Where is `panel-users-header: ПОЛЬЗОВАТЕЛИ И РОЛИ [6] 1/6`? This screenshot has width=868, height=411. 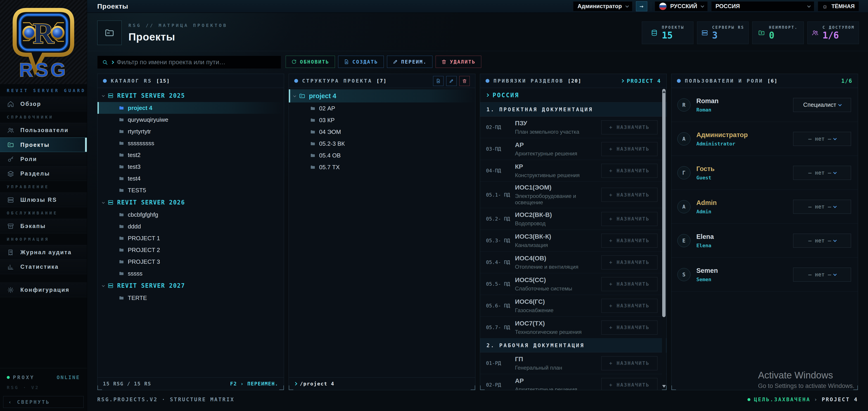 panel-users-header: ПОЛЬЗОВАТЕЛИ И РОЛИ [6] 1/6 is located at coordinates (765, 81).